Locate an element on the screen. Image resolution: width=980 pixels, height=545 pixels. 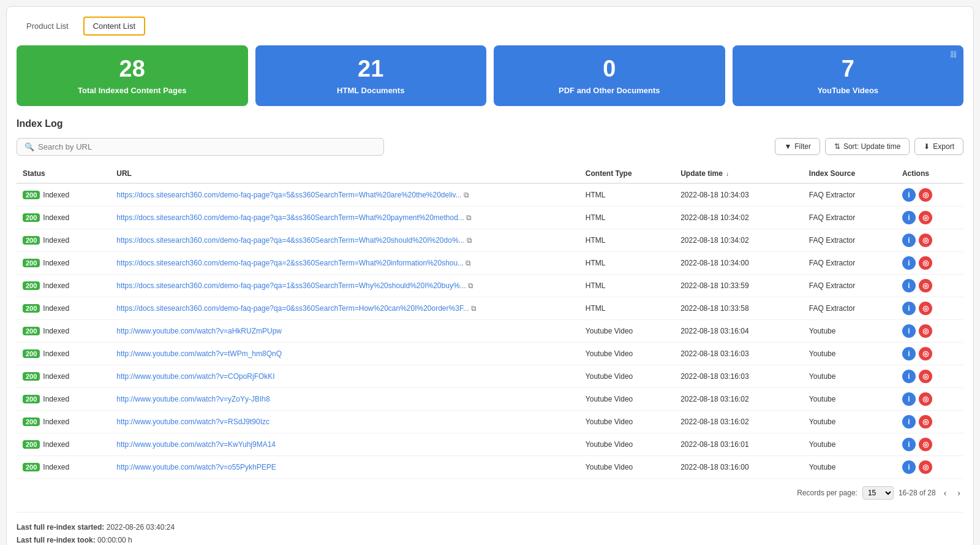
url-link: http://www.youtube.com/watch?v=RSdJ9t90I… is located at coordinates (193, 422).